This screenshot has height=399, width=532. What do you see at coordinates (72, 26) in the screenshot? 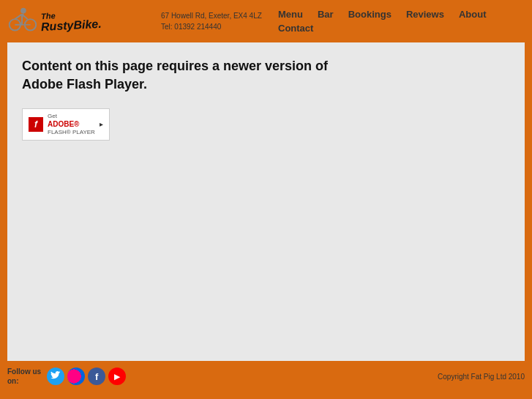
I see `logo-text-rustybike: RustyBike.` at bounding box center [72, 26].